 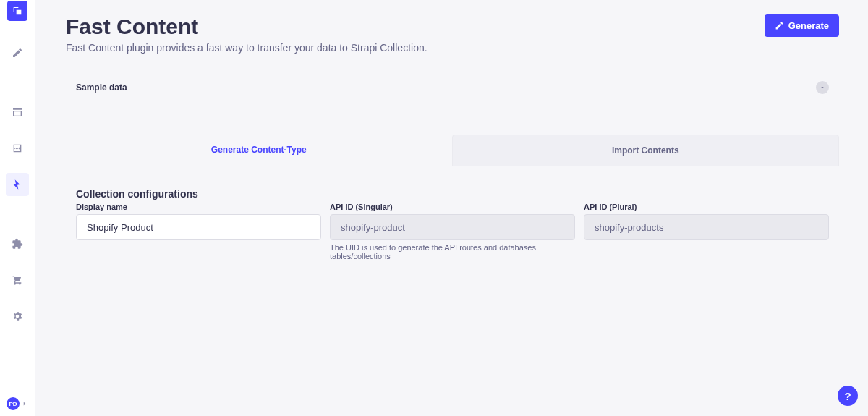 What do you see at coordinates (17, 184) in the screenshot?
I see `fast-content-icon` at bounding box center [17, 184].